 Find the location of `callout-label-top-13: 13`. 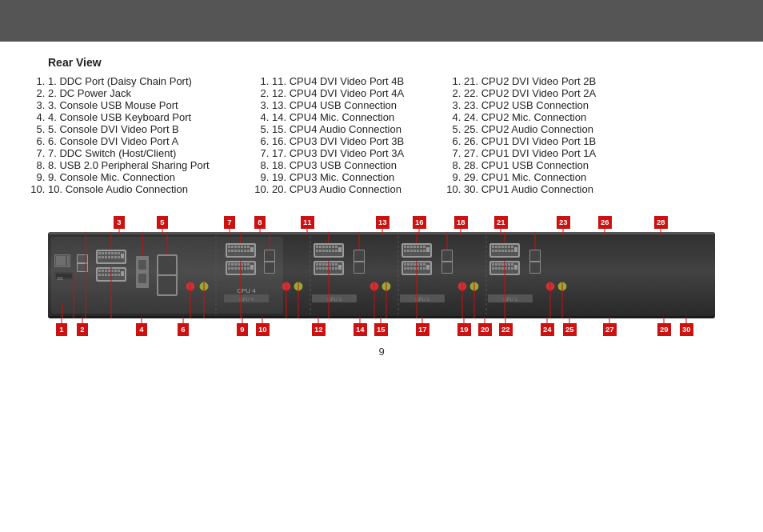

callout-label-top-13: 13 is located at coordinates (382, 222).